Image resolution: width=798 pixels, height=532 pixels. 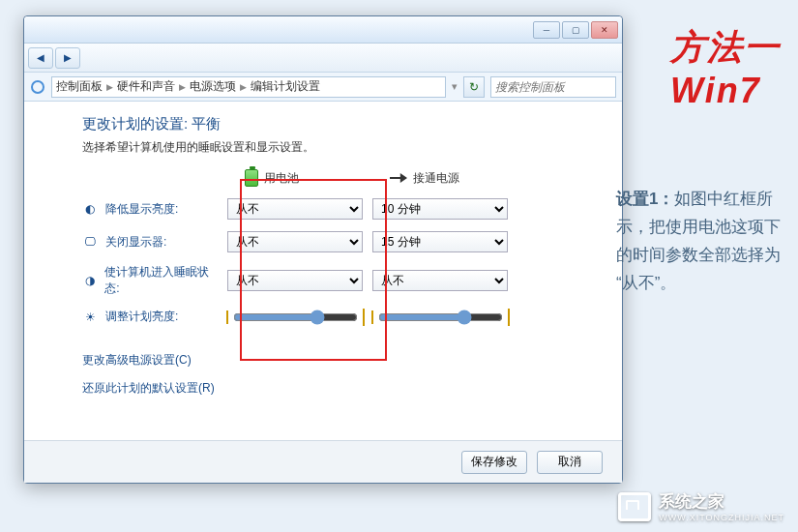 I want to click on plug-icon, so click(x=399, y=178).